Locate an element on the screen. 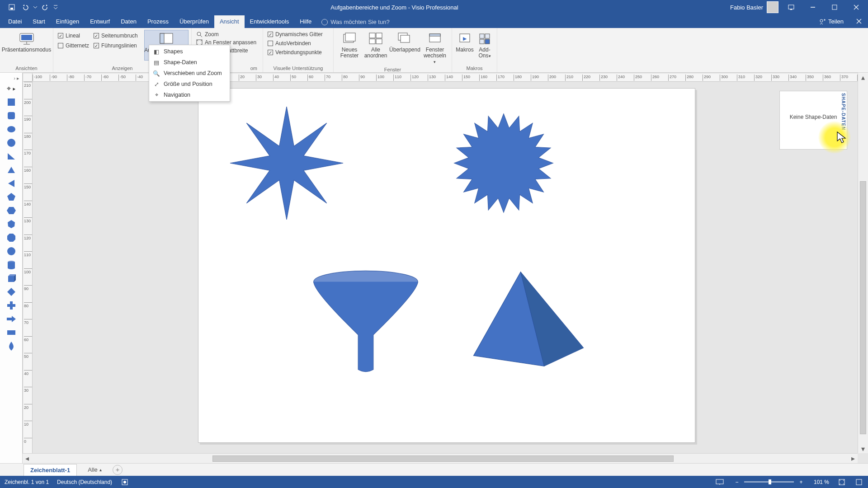 The width and height of the screenshot is (868, 488). presentation-view-icon is located at coordinates (720, 482).